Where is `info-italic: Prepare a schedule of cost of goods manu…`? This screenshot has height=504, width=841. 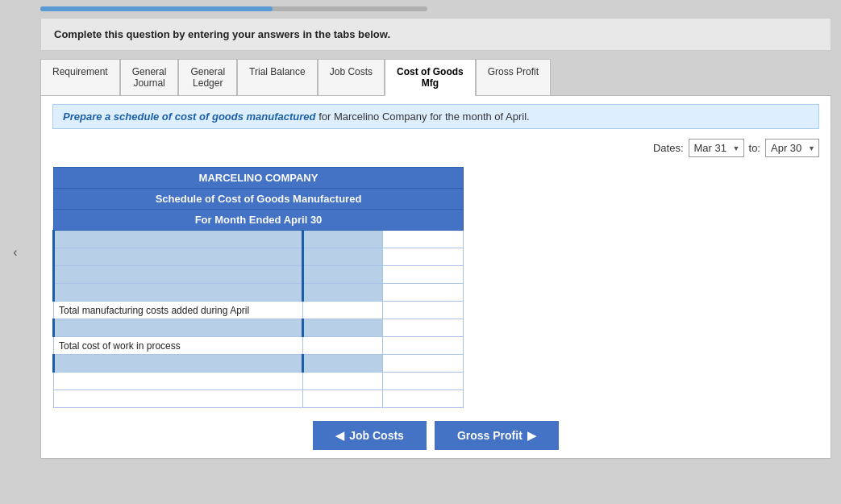
info-italic: Prepare a schedule of cost of goods manu… is located at coordinates (189, 116).